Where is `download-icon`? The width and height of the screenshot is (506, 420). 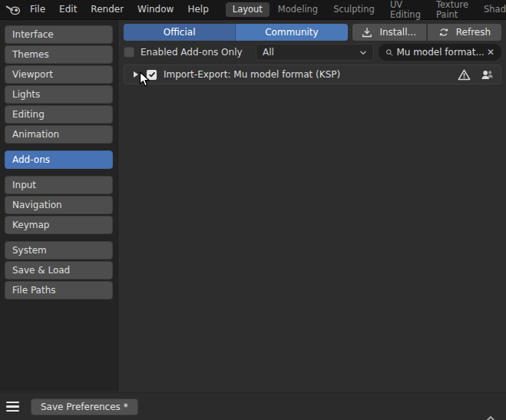
download-icon is located at coordinates (367, 32).